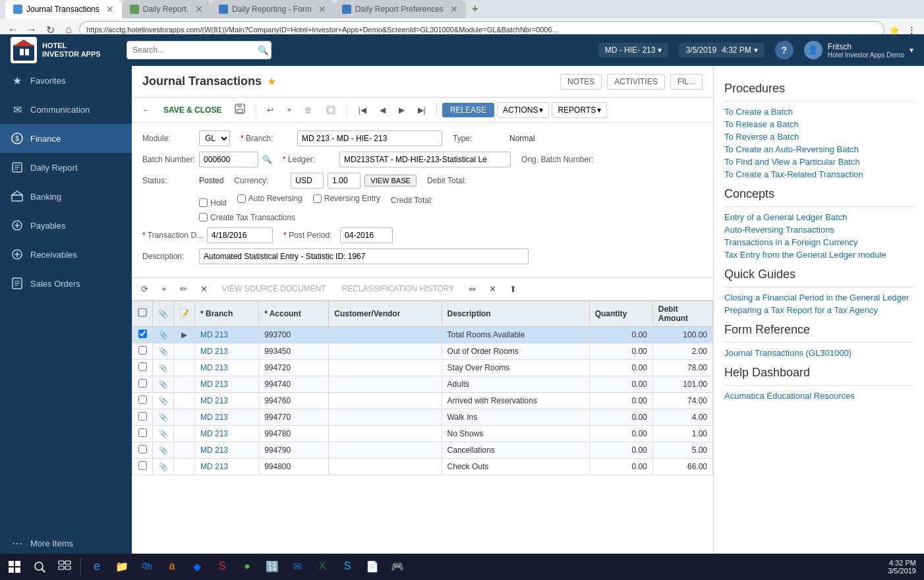 This screenshot has height=580, width=924. I want to click on back-toolbar-button: ←, so click(146, 110).